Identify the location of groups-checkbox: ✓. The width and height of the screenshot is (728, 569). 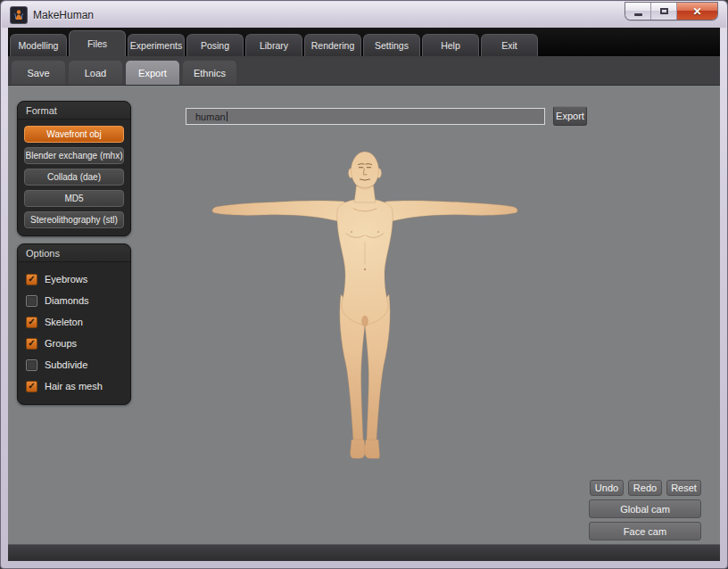
(32, 344).